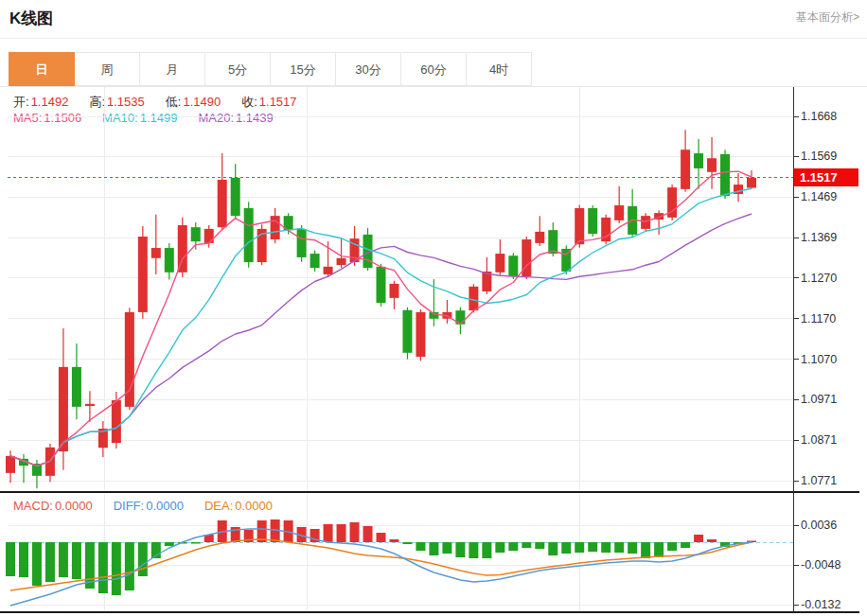  Describe the element at coordinates (826, 178) in the screenshot. I see `last-price-badge: 1.1517` at that location.